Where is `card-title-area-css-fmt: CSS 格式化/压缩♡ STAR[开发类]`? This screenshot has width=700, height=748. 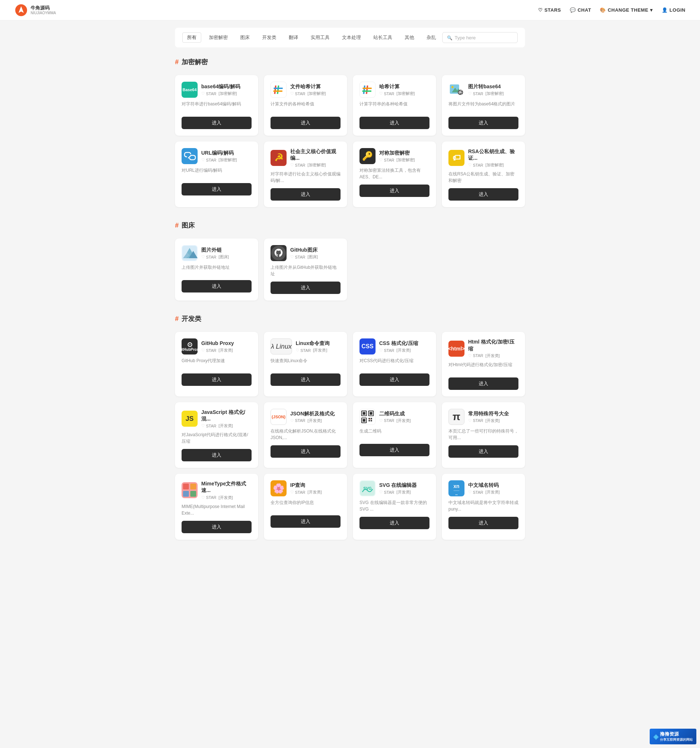
card-title-area-css-fmt: CSS 格式化/压缩♡ STAR[开发类] is located at coordinates (404, 346).